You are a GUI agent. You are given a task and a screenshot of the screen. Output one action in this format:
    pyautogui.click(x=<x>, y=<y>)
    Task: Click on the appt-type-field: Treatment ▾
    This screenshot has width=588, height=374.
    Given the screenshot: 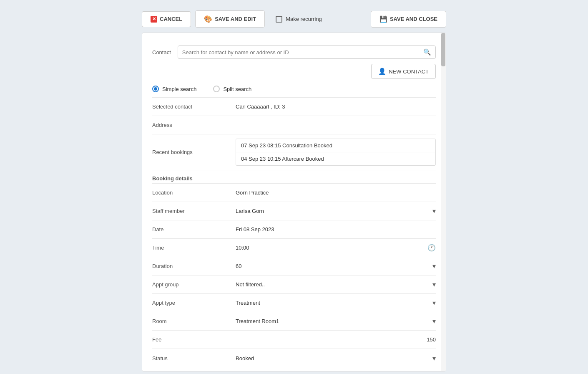 What is the action you would take?
    pyautogui.click(x=332, y=303)
    